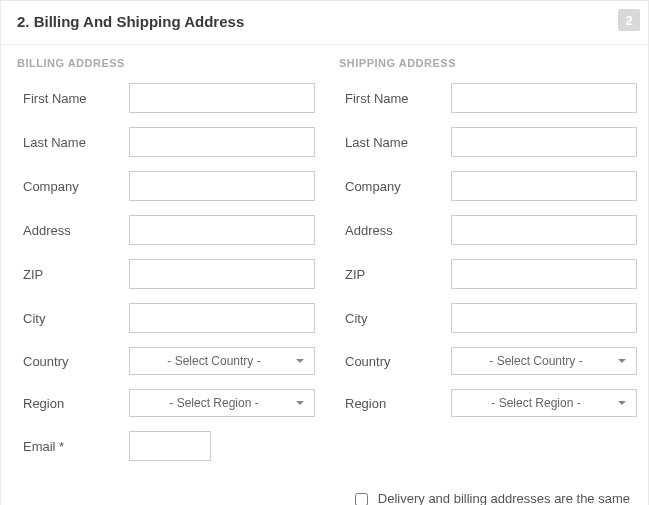 This screenshot has width=649, height=505. I want to click on step-badge: 2, so click(629, 20).